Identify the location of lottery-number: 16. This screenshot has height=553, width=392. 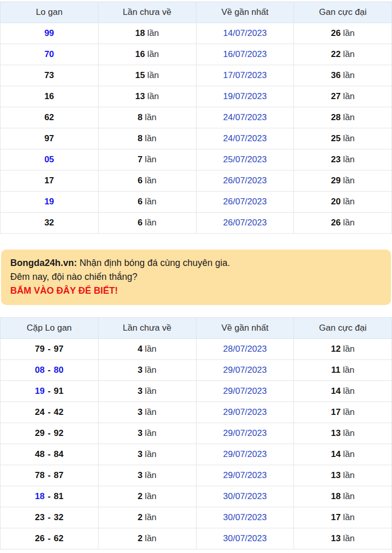
(49, 97).